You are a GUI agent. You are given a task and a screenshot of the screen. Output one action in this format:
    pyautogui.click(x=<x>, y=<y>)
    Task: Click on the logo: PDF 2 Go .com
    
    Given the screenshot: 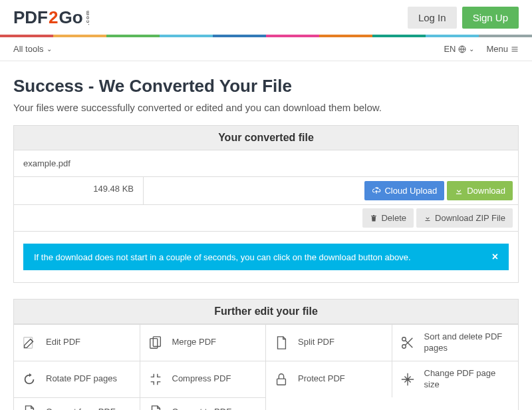 What is the action you would take?
    pyautogui.click(x=52, y=17)
    